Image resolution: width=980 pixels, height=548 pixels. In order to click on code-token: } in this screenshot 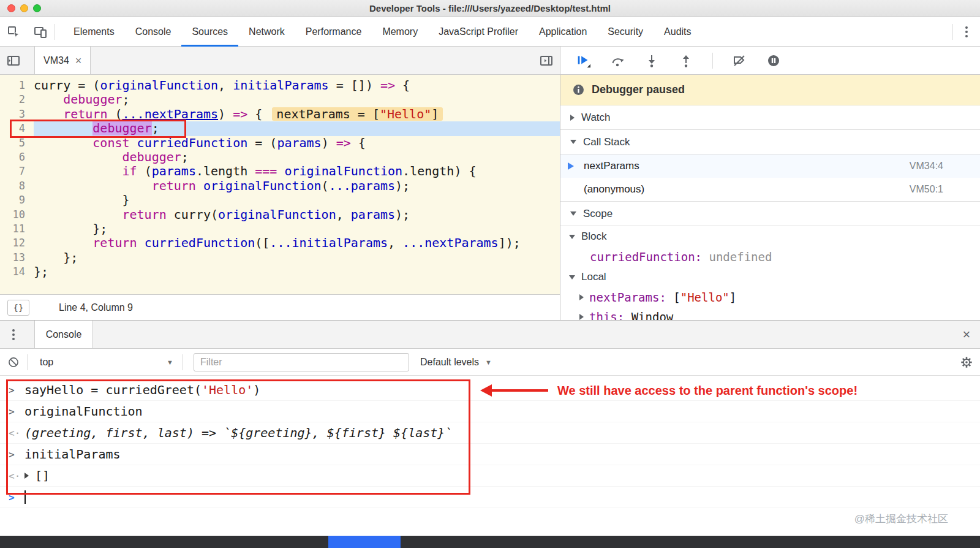, I will do `click(82, 200)`.